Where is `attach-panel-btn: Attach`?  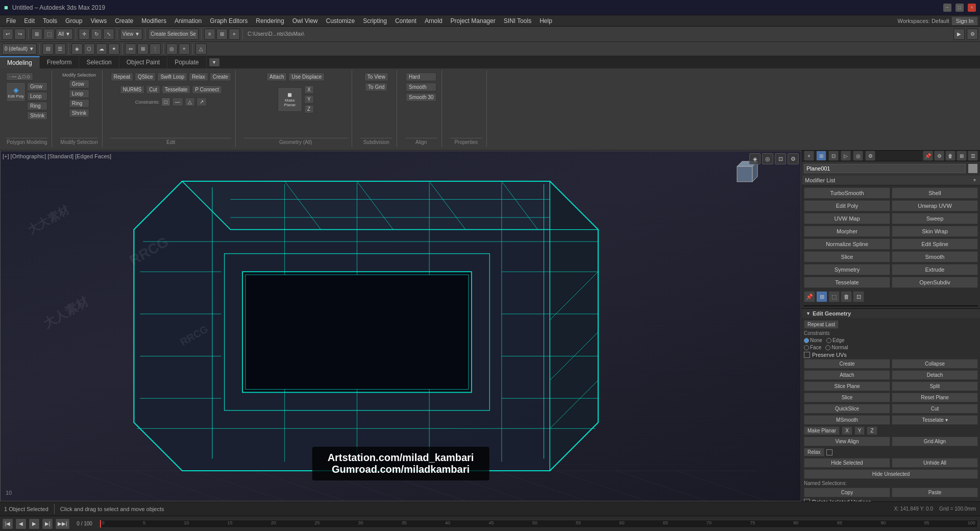 attach-panel-btn: Attach is located at coordinates (847, 375).